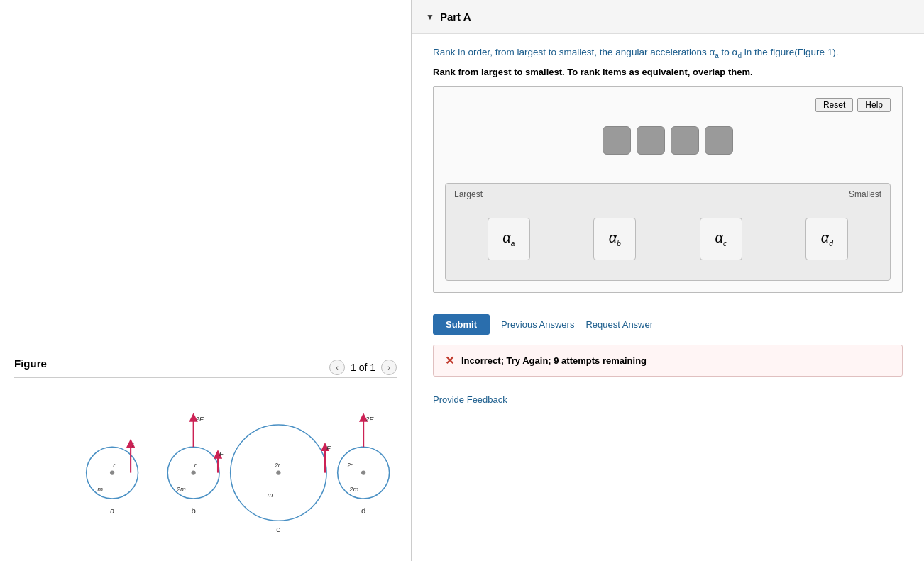 This screenshot has width=924, height=561. I want to click on ranking-top-buttons: Reset Help, so click(668, 105).